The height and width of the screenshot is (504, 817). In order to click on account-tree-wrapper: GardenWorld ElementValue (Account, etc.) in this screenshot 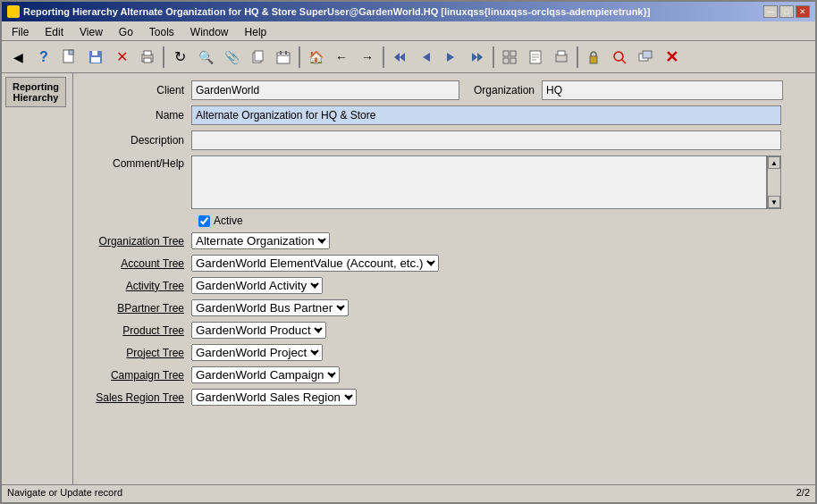, I will do `click(315, 263)`.